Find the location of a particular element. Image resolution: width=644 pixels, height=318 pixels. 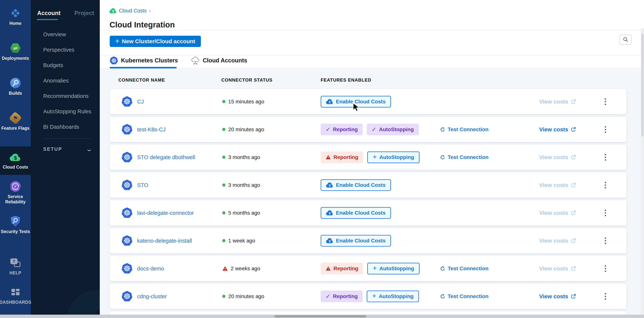

setup-section-toggle: SETUP ⌄ is located at coordinates (68, 149).